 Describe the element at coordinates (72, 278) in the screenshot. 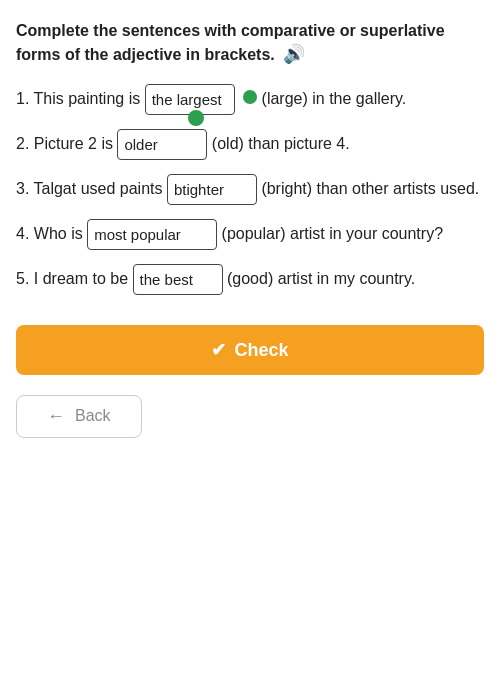

I see `sentence-5-before: 5. I dream to be` at that location.